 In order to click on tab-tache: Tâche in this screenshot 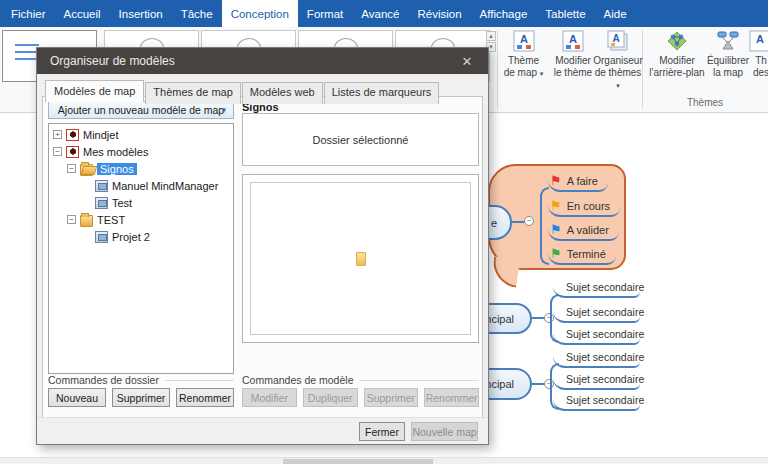, I will do `click(197, 14)`.